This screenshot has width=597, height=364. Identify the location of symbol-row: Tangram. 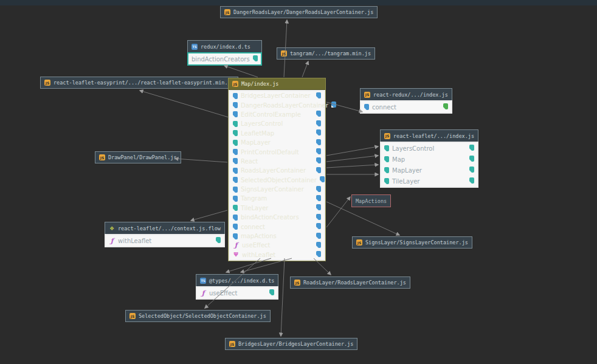
(277, 198).